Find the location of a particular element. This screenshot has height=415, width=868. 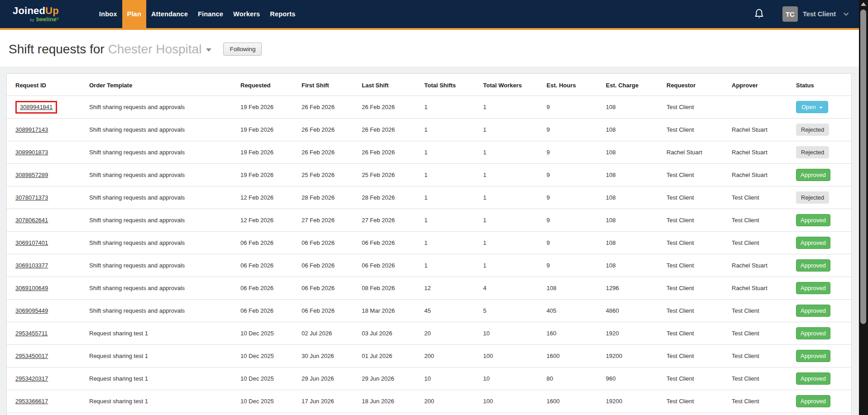

request-id-link: 3089941841 is located at coordinates (36, 107).